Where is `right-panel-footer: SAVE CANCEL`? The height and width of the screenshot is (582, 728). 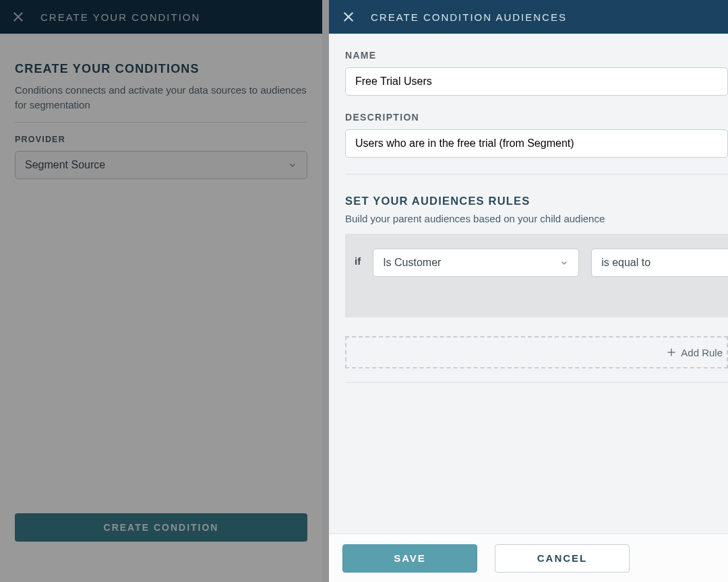
right-panel-footer: SAVE CANCEL is located at coordinates (528, 558).